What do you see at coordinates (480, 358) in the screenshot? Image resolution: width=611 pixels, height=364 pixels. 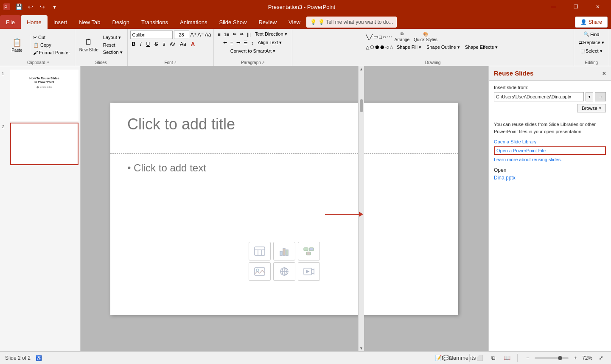 I see `normal-view-button: ⬜` at bounding box center [480, 358].